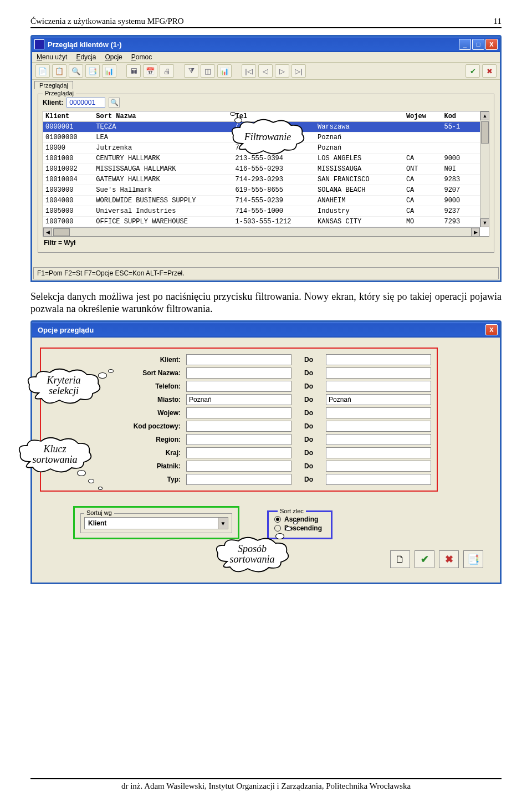 The image size is (532, 802). I want to click on page-footer: dr inż. Adam Wasilewski, Instytut Organi…, so click(266, 785).